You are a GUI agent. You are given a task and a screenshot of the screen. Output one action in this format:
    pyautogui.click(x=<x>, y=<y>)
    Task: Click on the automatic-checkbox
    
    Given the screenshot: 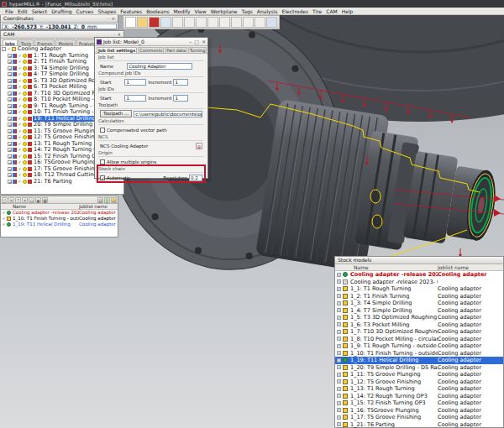 What is the action you would take?
    pyautogui.click(x=102, y=178)
    